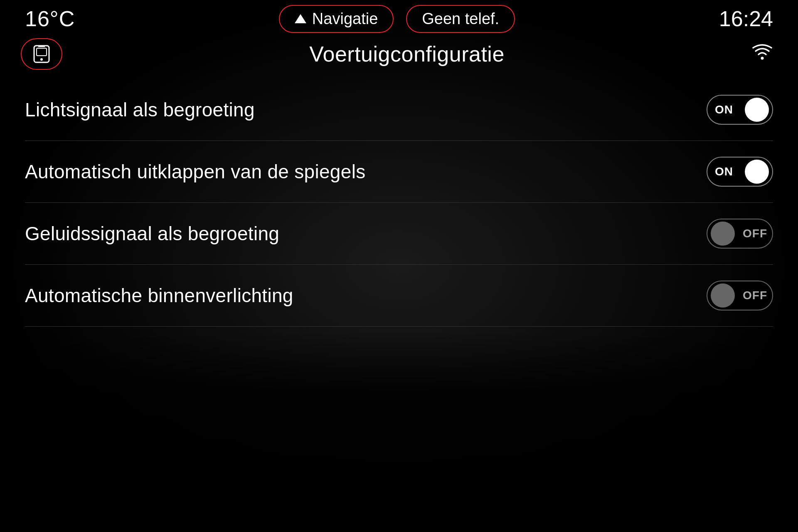 This screenshot has width=798, height=532. What do you see at coordinates (746, 19) in the screenshot?
I see `clock-display: 16:24` at bounding box center [746, 19].